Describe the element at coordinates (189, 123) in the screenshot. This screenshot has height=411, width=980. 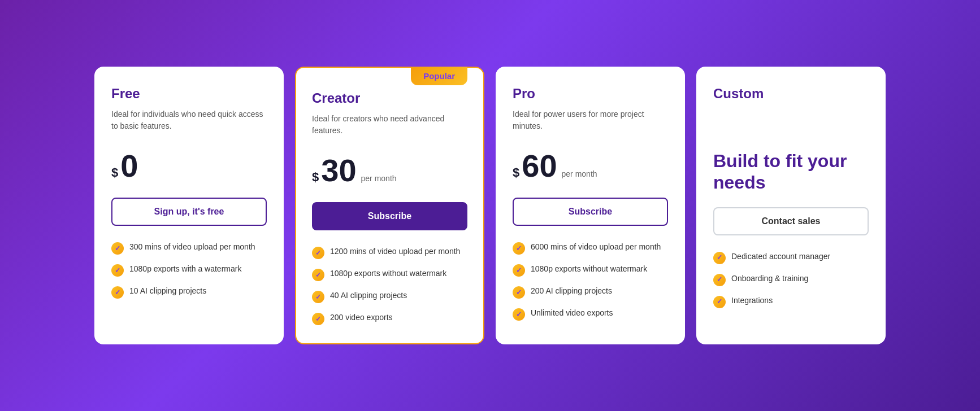
I see `plan-description-free: Ideal for individuals who need quick acc…` at that location.